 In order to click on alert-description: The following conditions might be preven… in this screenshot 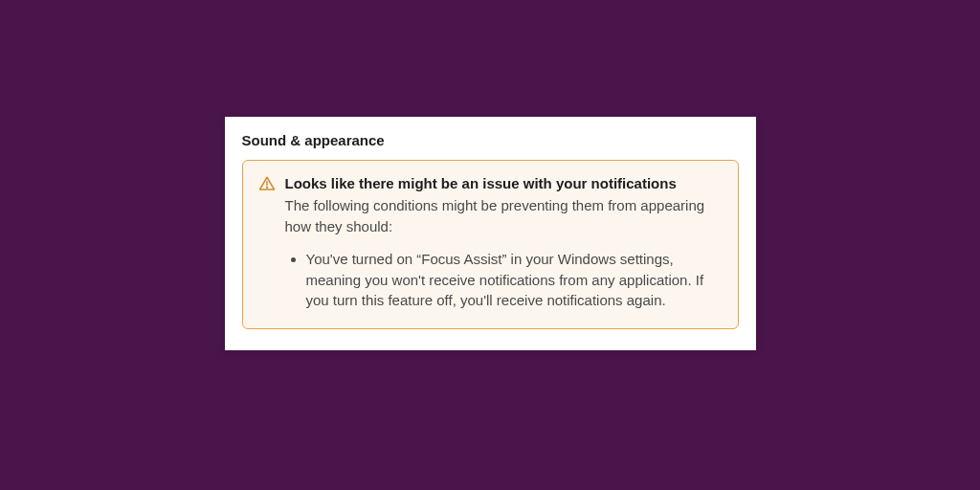, I will do `click(503, 216)`.